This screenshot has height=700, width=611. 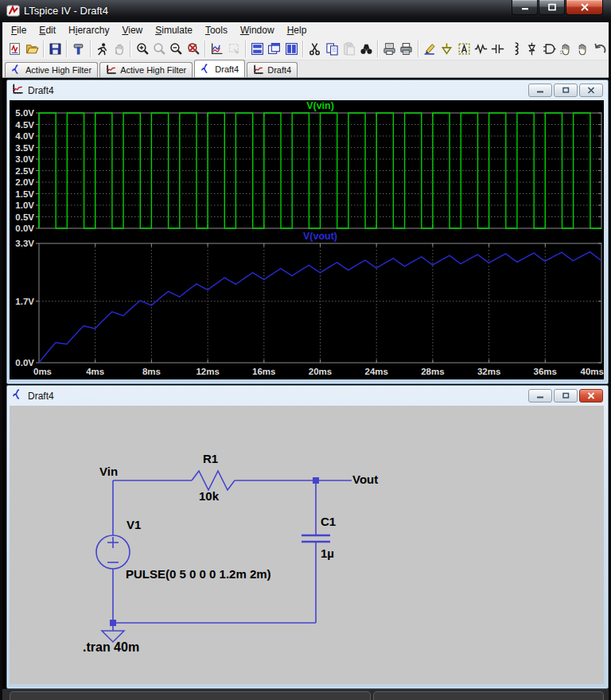 I want to click on mark-data-button, so click(x=234, y=49).